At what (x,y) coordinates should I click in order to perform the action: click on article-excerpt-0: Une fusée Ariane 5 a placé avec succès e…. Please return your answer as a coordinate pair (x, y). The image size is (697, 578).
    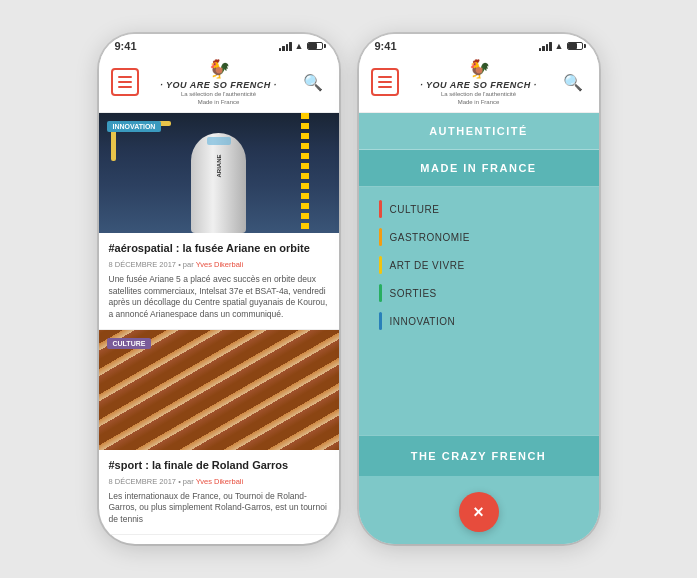
    Looking at the image, I should click on (219, 298).